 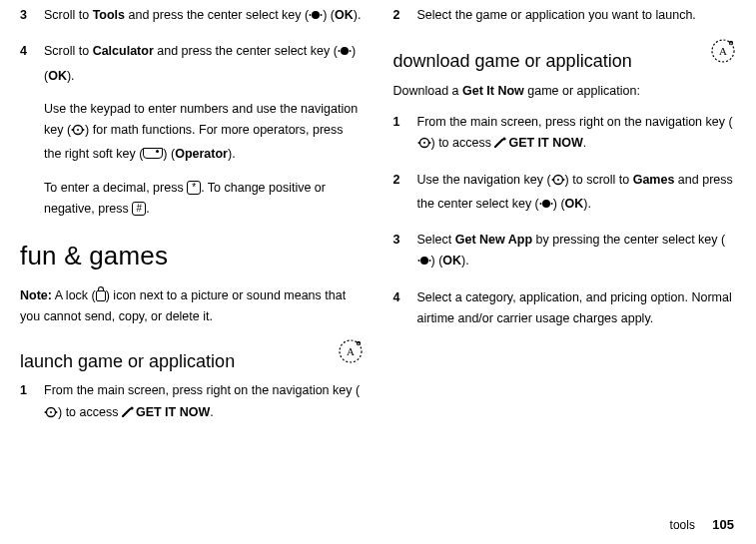 I want to click on text: ) to scroll to, so click(x=599, y=180).